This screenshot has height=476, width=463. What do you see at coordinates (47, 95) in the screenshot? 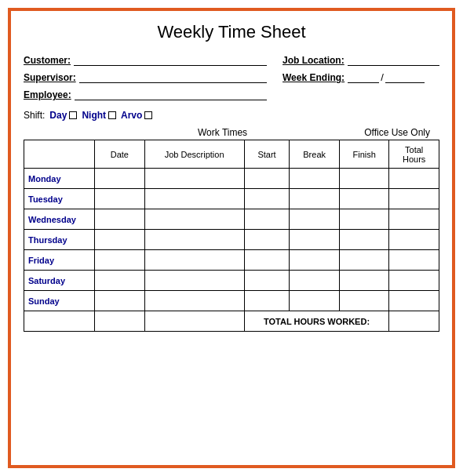
I see `employee-label: Employee:` at bounding box center [47, 95].